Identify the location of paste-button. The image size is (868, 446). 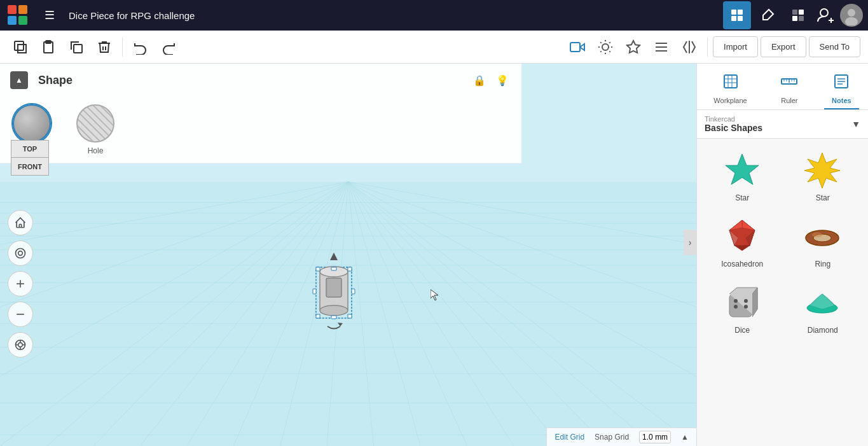
(48, 47).